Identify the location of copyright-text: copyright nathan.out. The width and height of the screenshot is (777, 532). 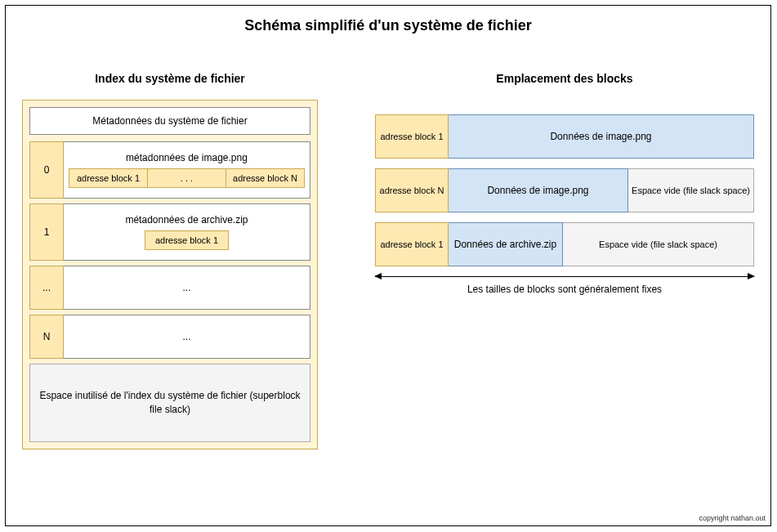
(732, 518).